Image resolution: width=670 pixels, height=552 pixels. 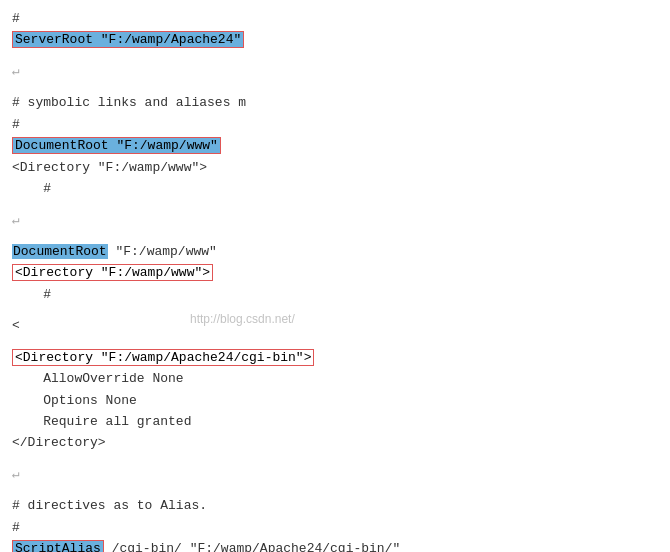 What do you see at coordinates (335, 528) in the screenshot?
I see `hash3-line: #` at bounding box center [335, 528].